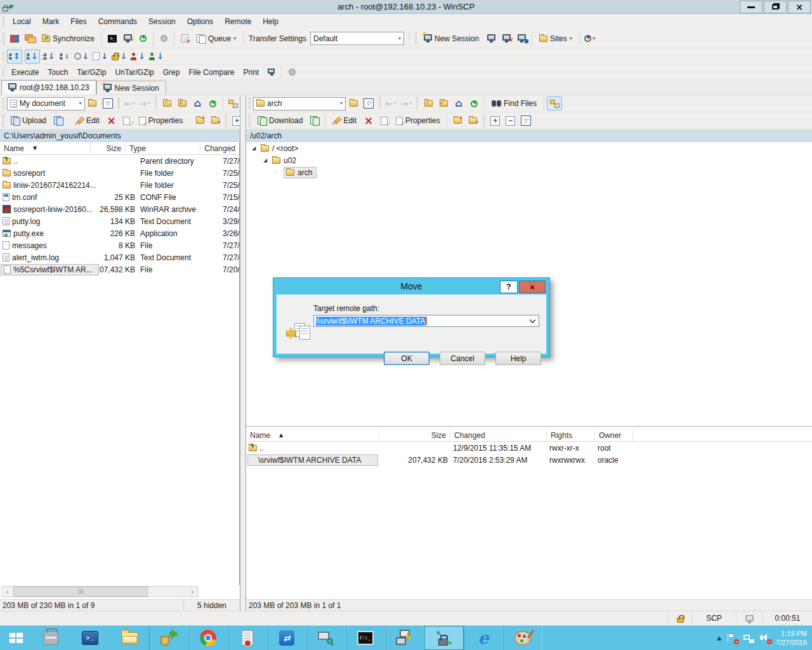 This screenshot has height=650, width=812. I want to click on remote-column-size: Size, so click(415, 435).